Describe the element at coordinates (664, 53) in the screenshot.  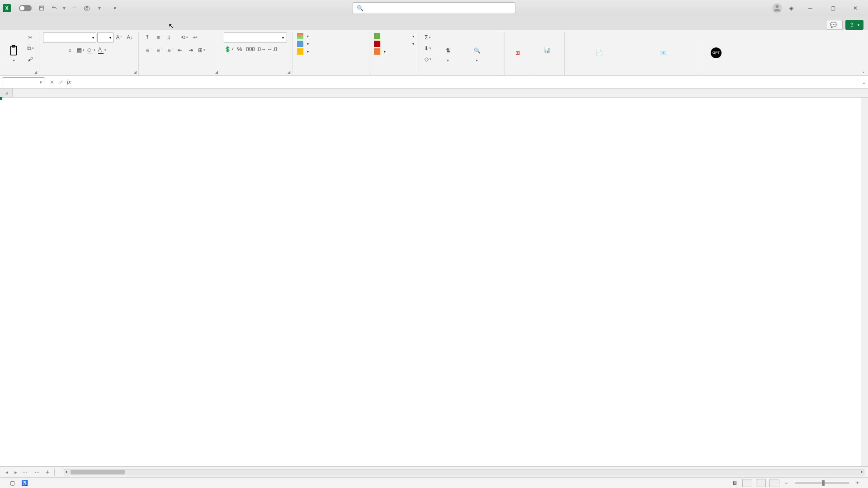
I see `pdf-outlook-button: 📧` at that location.